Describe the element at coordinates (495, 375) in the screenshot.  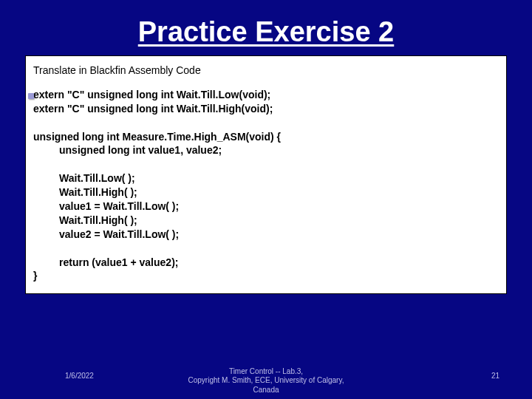
I see `footer-page-number: 21` at that location.